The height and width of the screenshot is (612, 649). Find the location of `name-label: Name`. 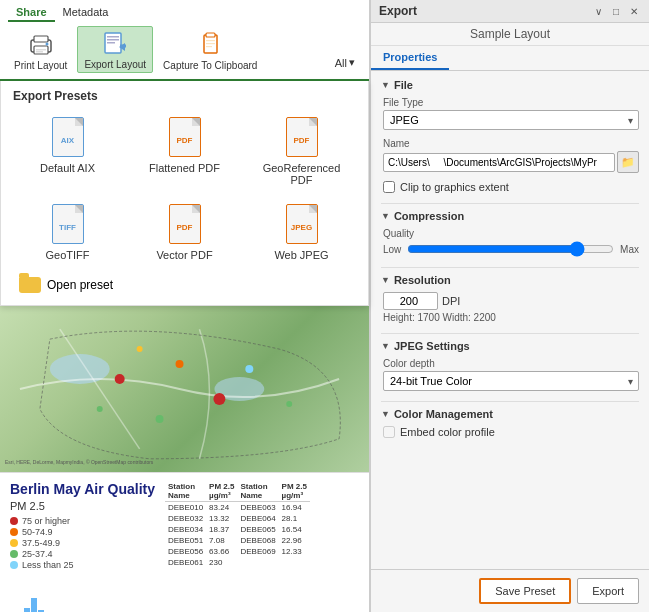

name-label: Name is located at coordinates (511, 144).